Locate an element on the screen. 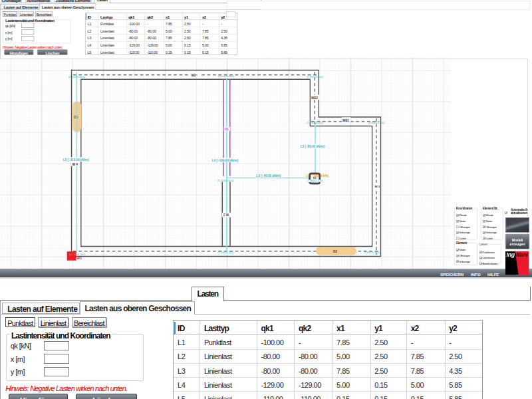 Image resolution: width=532 pixels, height=399 pixels. svg-text: W 3 is located at coordinates (377, 186).